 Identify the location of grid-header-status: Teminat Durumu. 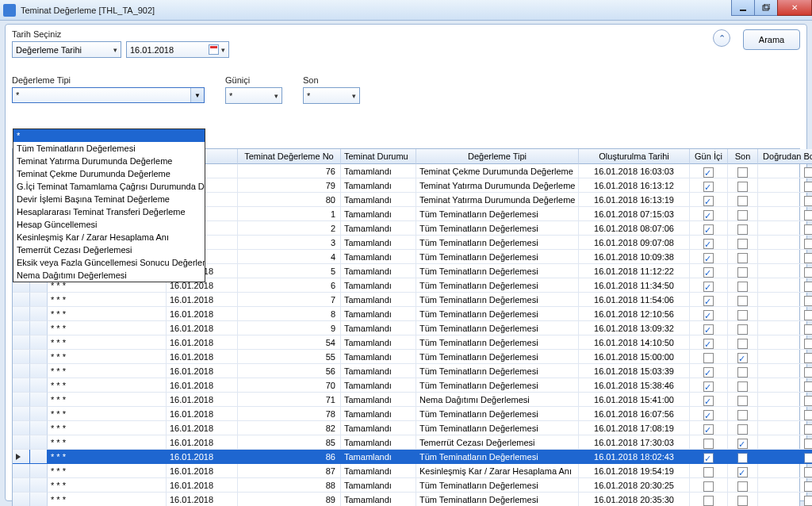
(379, 157).